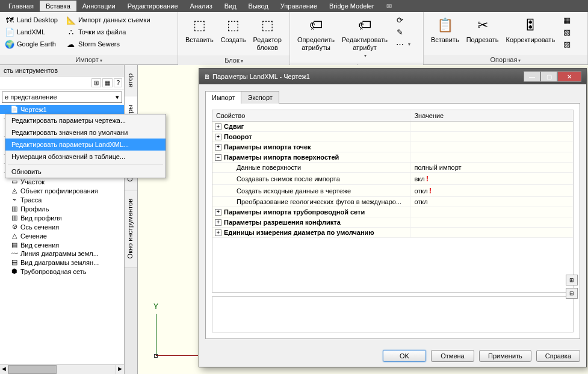  Describe the element at coordinates (312, 167) in the screenshot. I see `prop-surface-data: Данные поверхности` at that location.